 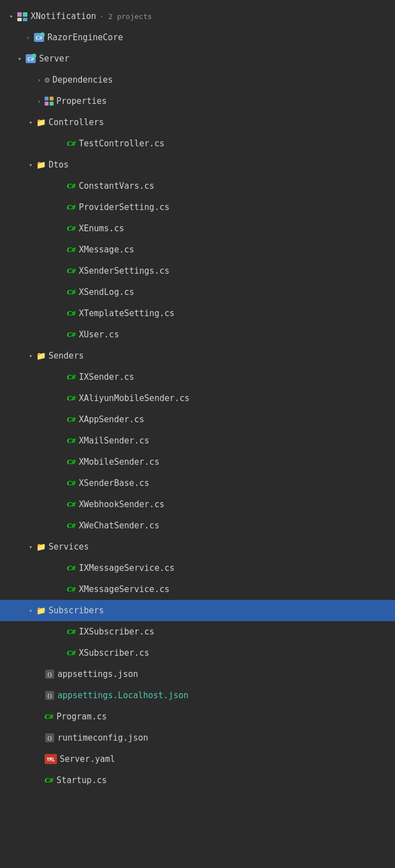 What do you see at coordinates (127, 313) in the screenshot?
I see `tree-item-label: XTemplateSetting.cs` at bounding box center [127, 313].